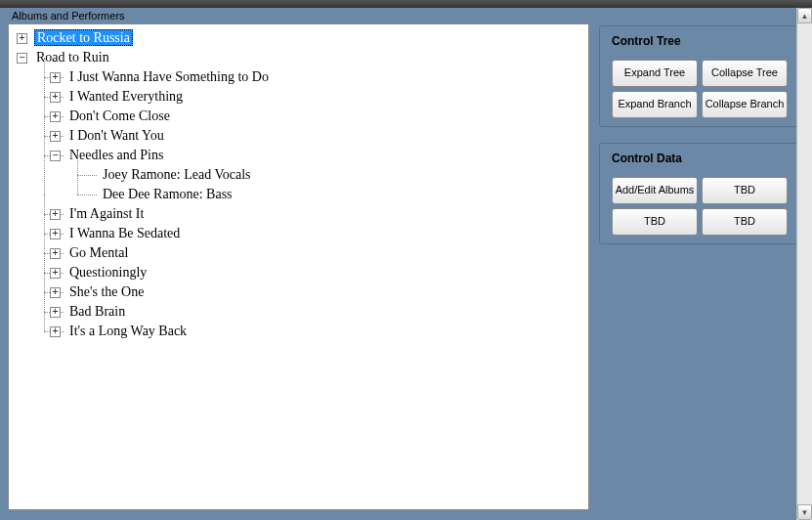 The image size is (812, 520). What do you see at coordinates (315, 312) in the screenshot?
I see `tree-track-node: +Bad Brain` at bounding box center [315, 312].